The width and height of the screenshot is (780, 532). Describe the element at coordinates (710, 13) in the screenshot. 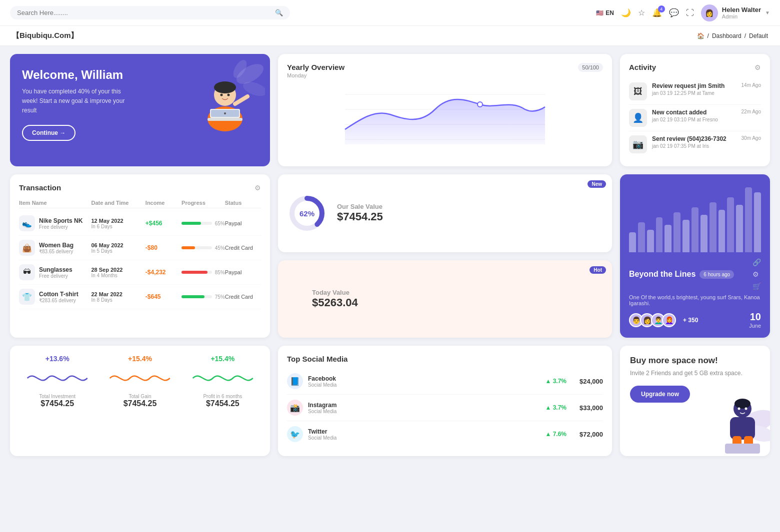

I see `avatar: 👩` at that location.